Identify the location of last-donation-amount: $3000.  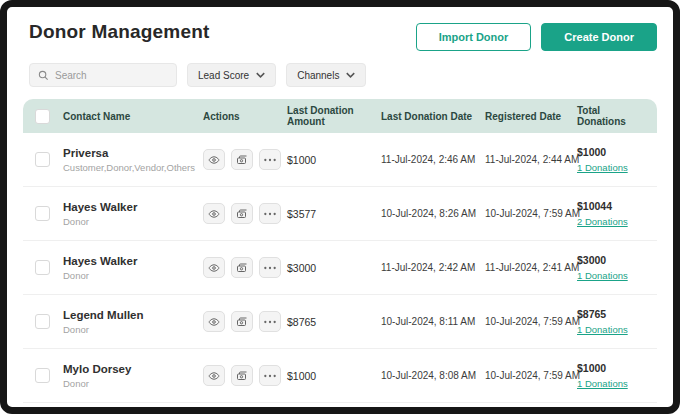
(334, 268).